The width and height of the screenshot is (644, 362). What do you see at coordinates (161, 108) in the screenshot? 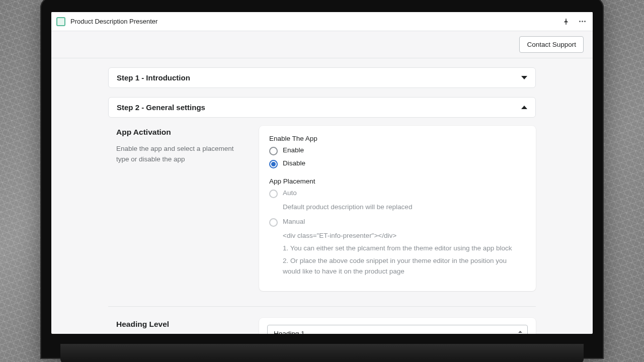
I see `step2-label: Step 2 - General settings` at bounding box center [161, 108].